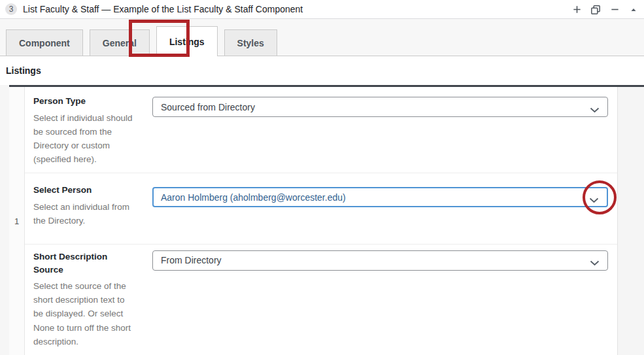 The image size is (644, 355). I want to click on page-gutter-left, so click(5, 220).